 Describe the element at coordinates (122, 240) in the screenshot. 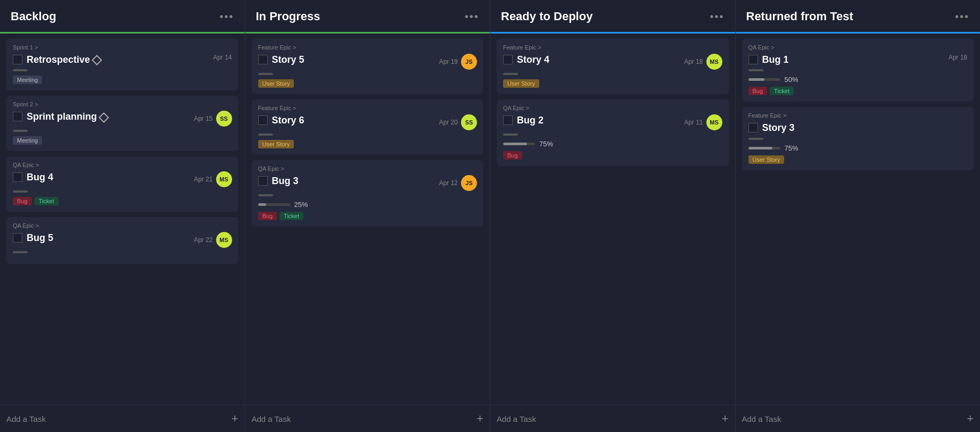

I see `card-card-bug5: QA Epic >Bug 5Apr 22MS` at that location.